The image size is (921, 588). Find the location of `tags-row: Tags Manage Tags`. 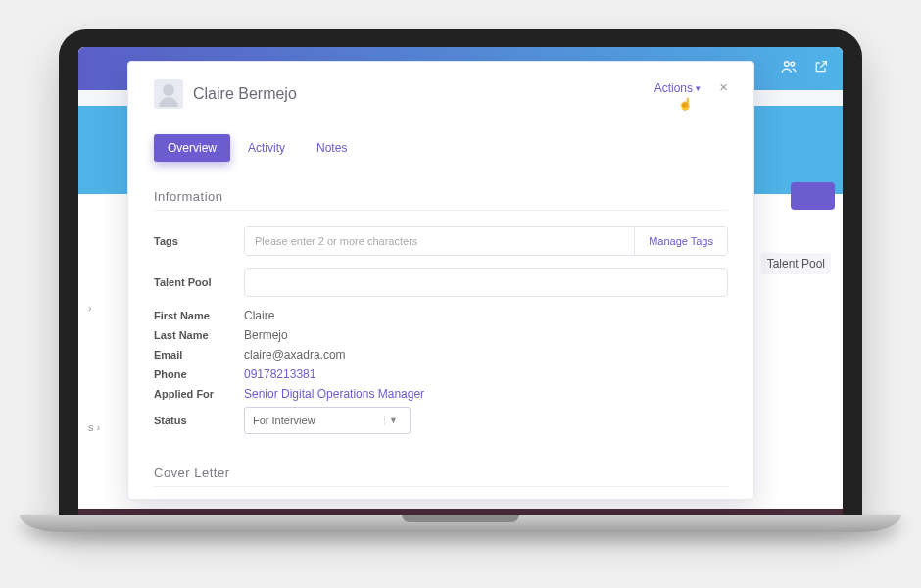

tags-row: Tags Manage Tags is located at coordinates (441, 241).